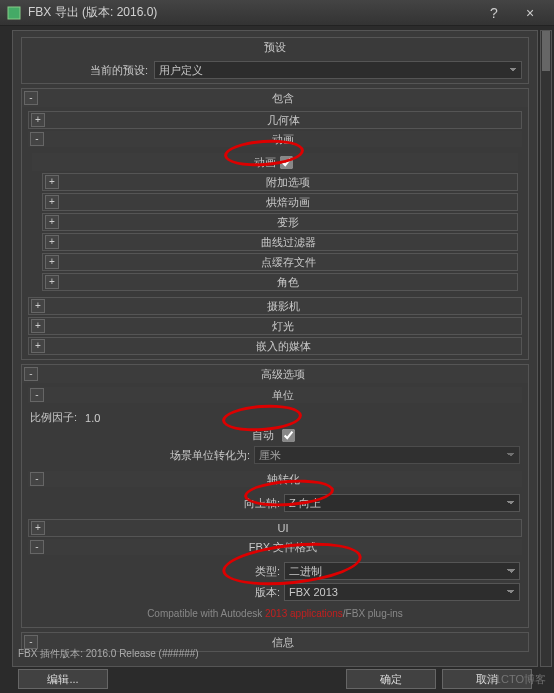  I want to click on include-title: 包含, so click(283, 98).